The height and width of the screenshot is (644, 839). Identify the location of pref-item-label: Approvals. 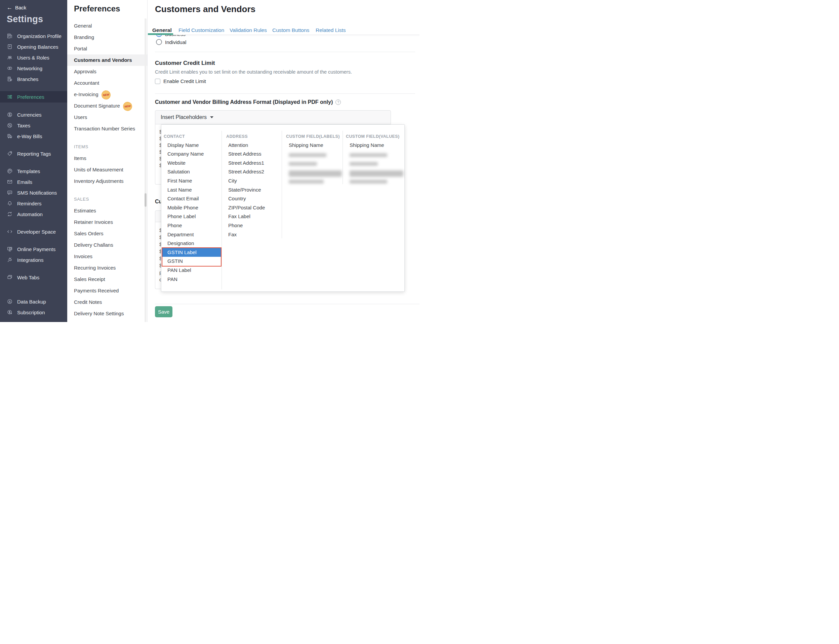
(85, 71).